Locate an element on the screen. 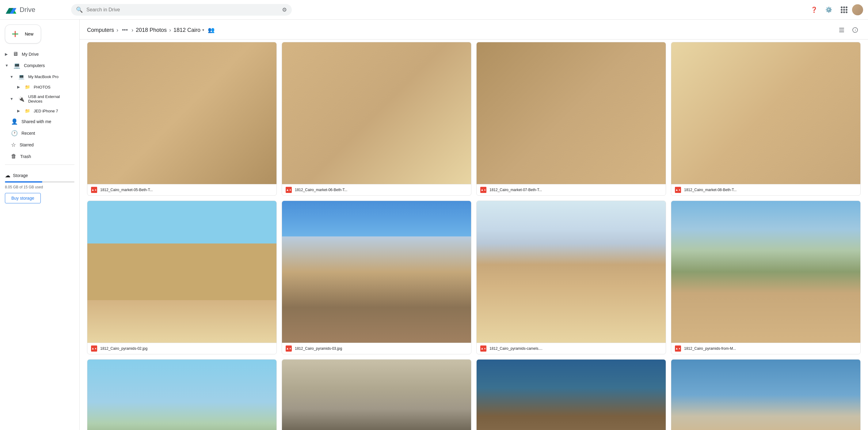 This screenshot has width=868, height=430. file-card-f7: ▲1812_Cairo_pyramids-camels.... is located at coordinates (571, 277).